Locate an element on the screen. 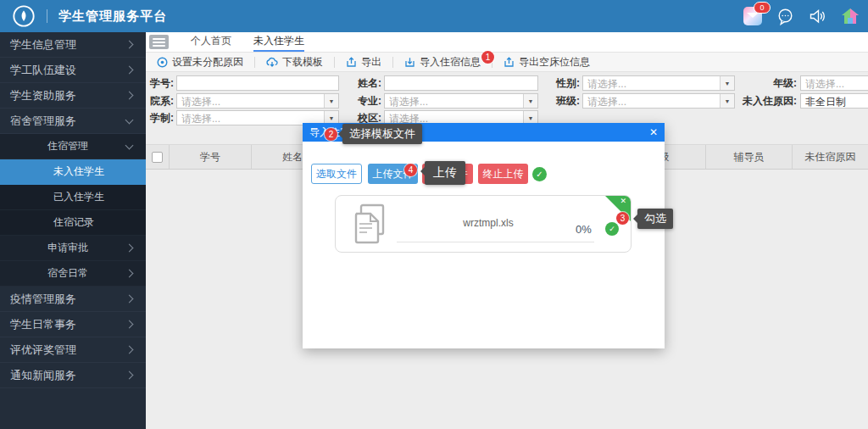 The height and width of the screenshot is (429, 868). step-3-badge: 3 is located at coordinates (622, 219).